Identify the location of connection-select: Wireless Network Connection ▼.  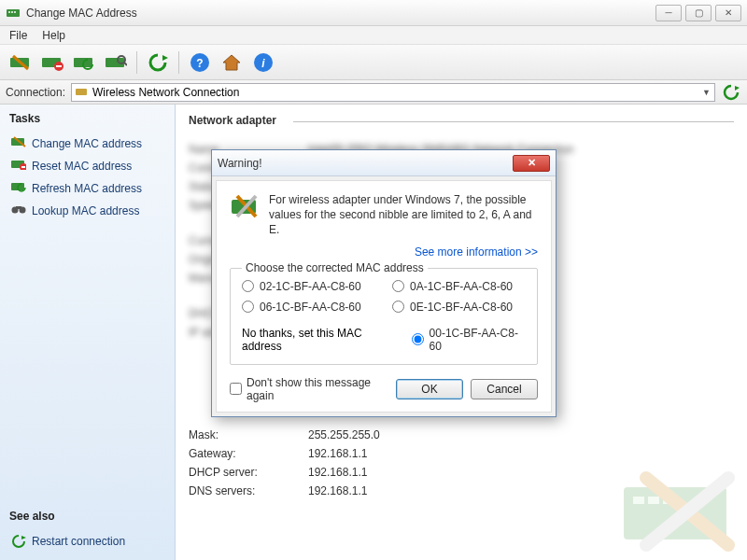
(393, 92).